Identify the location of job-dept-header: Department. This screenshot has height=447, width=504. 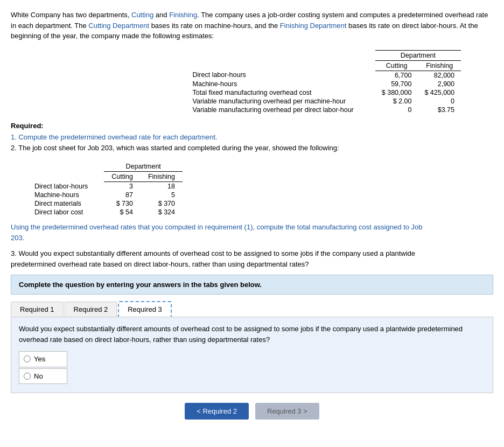
(143, 167).